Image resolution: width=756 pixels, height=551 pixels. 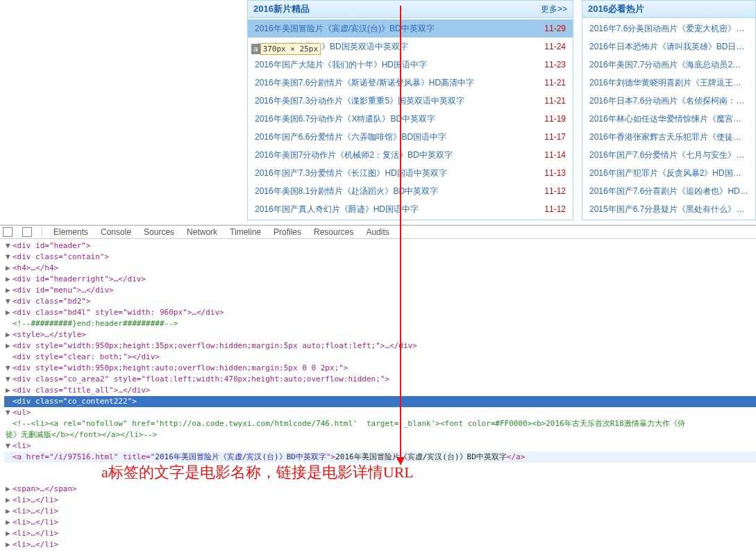 What do you see at coordinates (255, 49) in the screenshot?
I see `tooltip-tag: a` at bounding box center [255, 49].